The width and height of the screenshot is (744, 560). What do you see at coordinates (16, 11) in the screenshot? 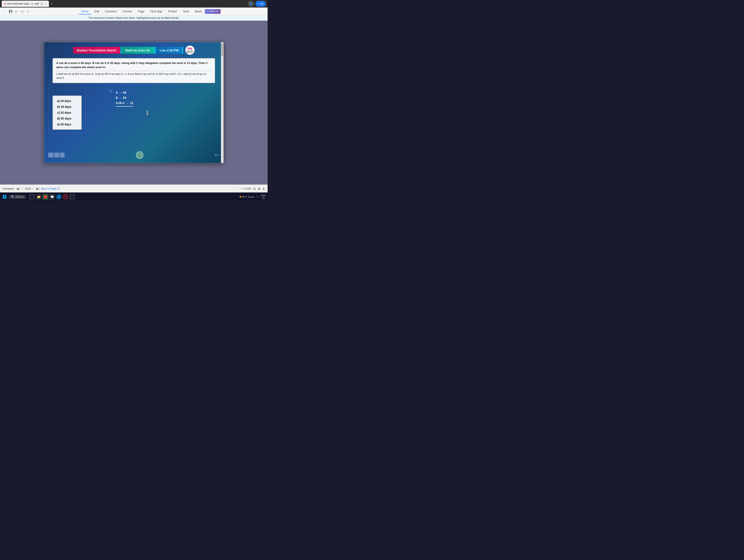
I see `undo-icon: ↩` at bounding box center [16, 11].